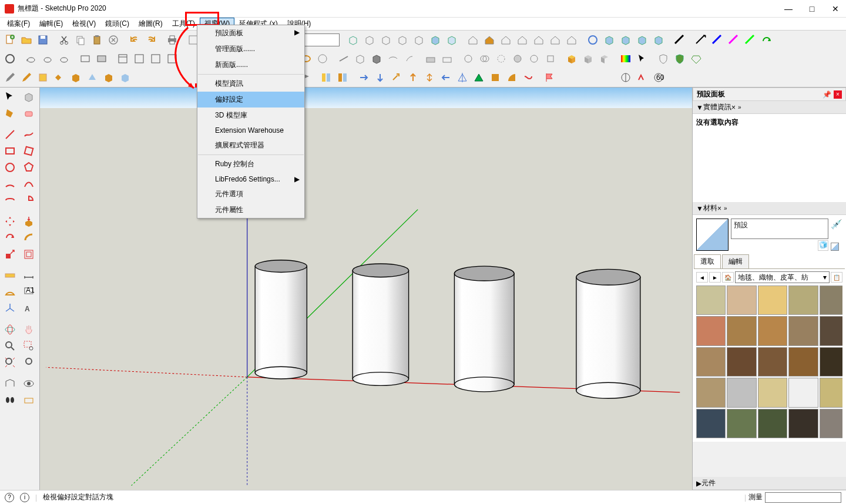 This screenshot has height=504, width=846. Describe the element at coordinates (251, 179) in the screenshot. I see `menu-item: LibFredo6 Settings...▶` at that location.